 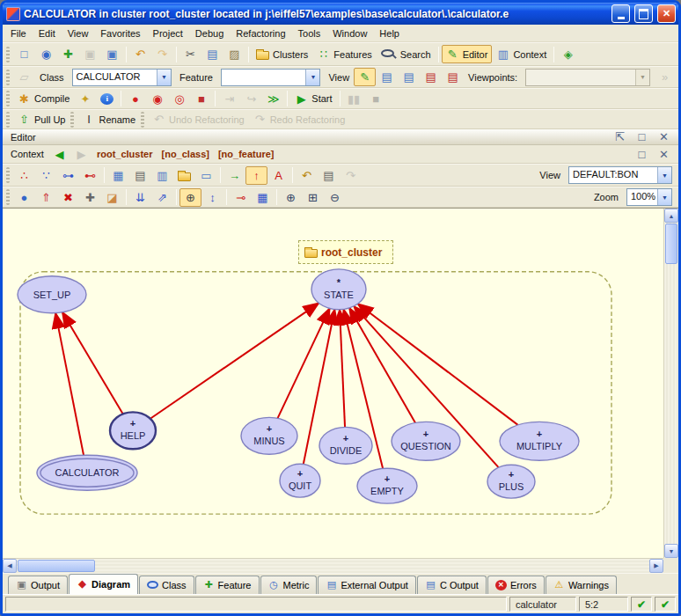 What do you see at coordinates (644, 14) in the screenshot?
I see `maximize-button` at bounding box center [644, 14].